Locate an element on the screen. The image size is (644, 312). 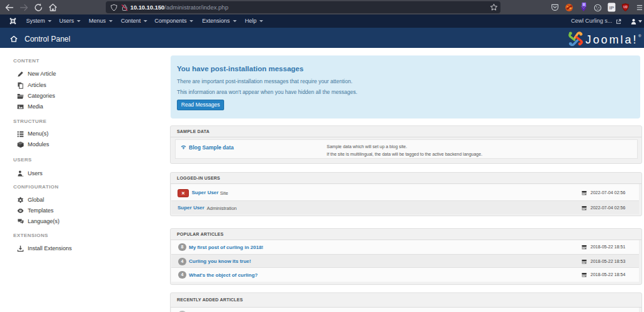
svg-text: B is located at coordinates (584, 4).